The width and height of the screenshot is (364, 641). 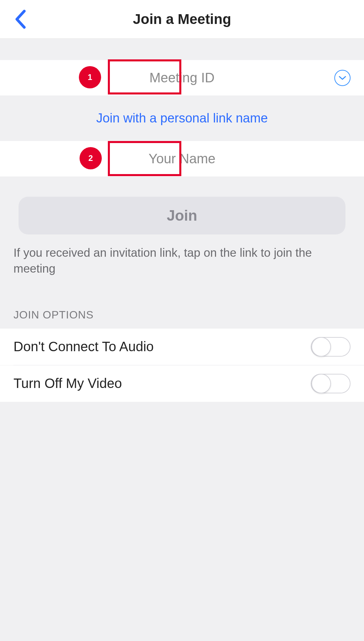 I want to click on personal-link-row: Join with a personal link name, so click(x=182, y=118).